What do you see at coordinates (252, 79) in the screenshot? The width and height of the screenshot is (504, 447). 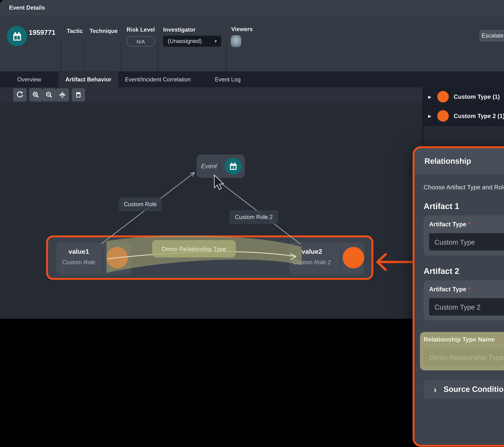 I see `tab-bar: Overview Artifact Behavior Event/Inciden…` at bounding box center [252, 79].